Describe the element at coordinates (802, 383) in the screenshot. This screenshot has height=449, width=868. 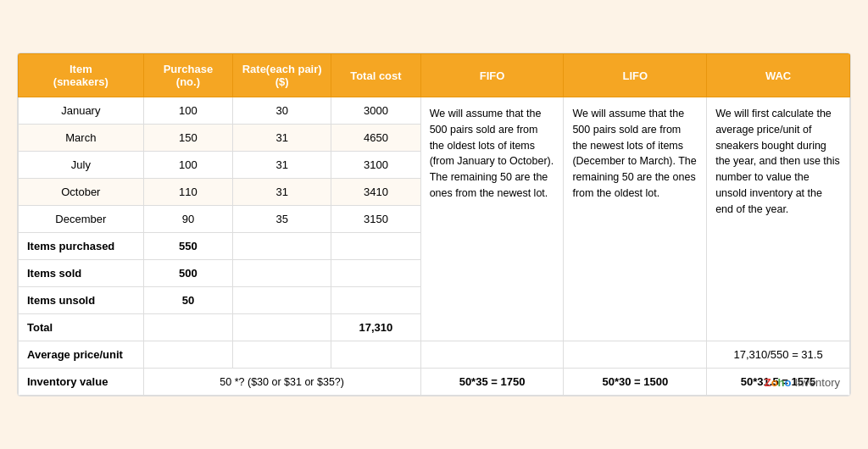
I see `brand-logo: Zoho Inventory` at that location.